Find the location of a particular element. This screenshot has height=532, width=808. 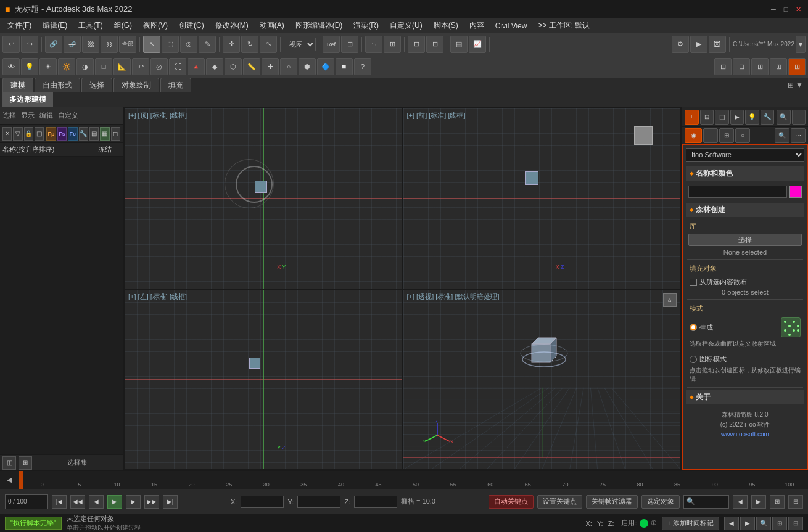

nav-btn3: ⊞ is located at coordinates (777, 502).